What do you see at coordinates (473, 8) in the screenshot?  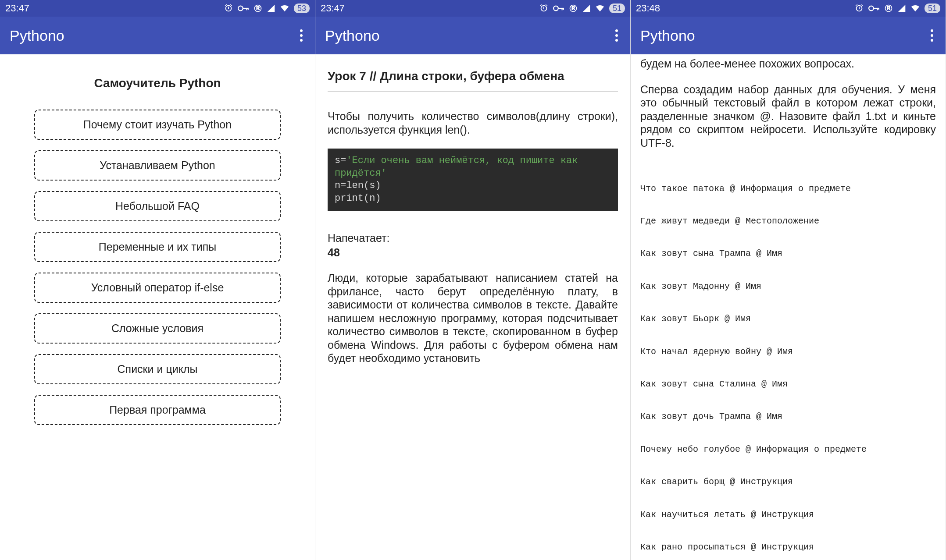 I see `status-bar: 23:47 R 51` at bounding box center [473, 8].